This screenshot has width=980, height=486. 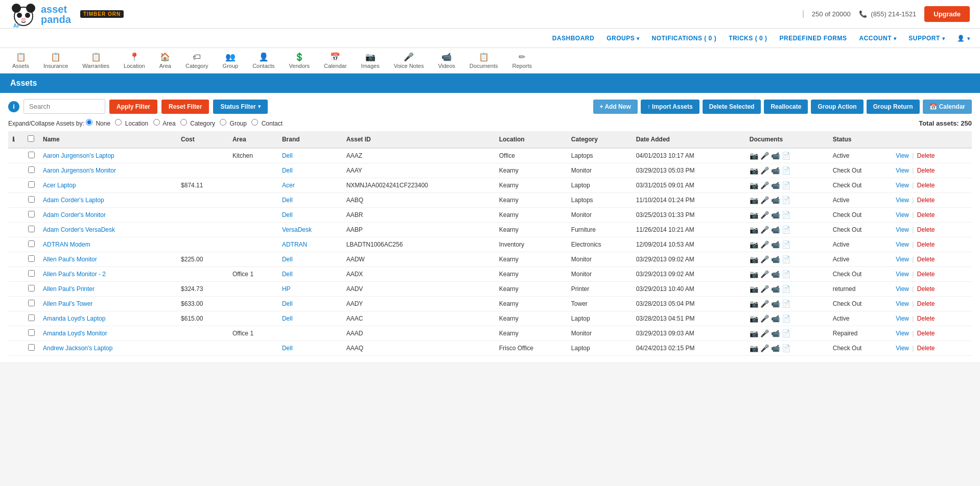 I want to click on asset-name-link: ADTRAN Modem, so click(x=66, y=245).